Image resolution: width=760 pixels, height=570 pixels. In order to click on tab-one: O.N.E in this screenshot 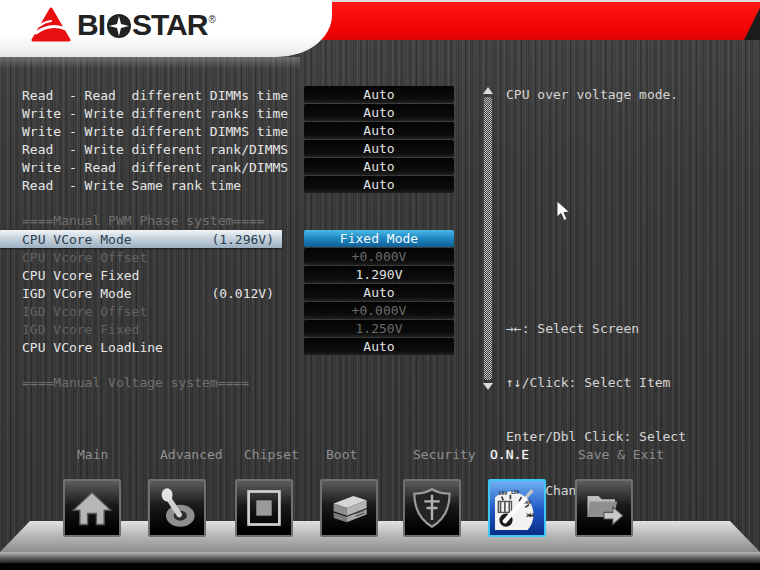, I will do `click(510, 455)`.